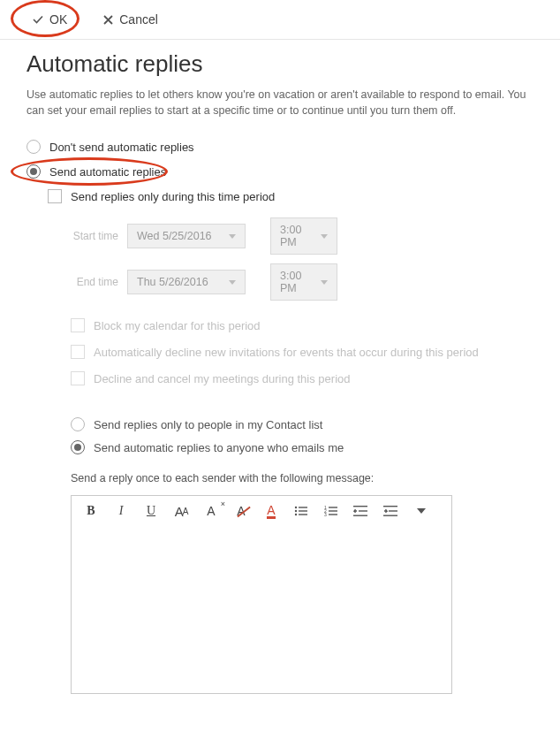 Image resolution: width=560 pixels, height=732 pixels. What do you see at coordinates (139, 19) in the screenshot?
I see `cancel-label: Cancel` at bounding box center [139, 19].